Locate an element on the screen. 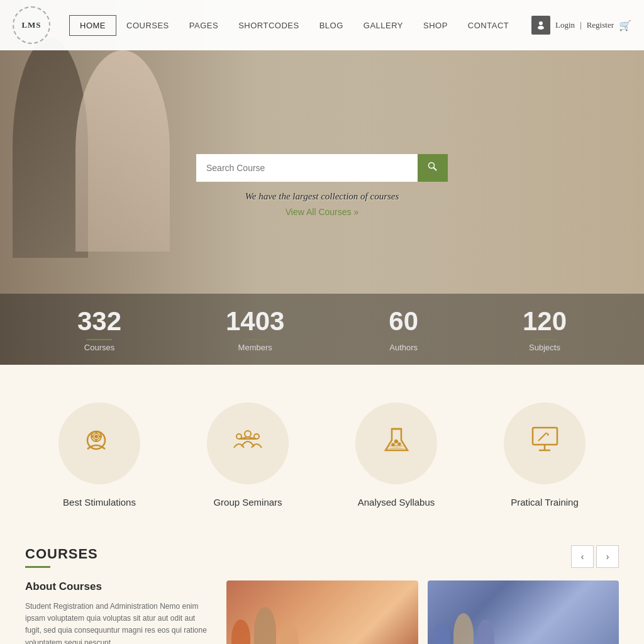 This screenshot has height=644, width=644. feature-label-2: Group Seminars is located at coordinates (248, 502).